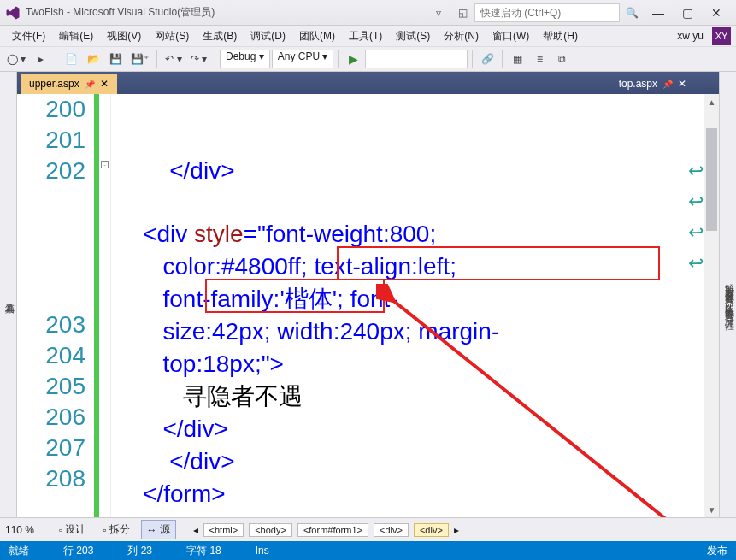 This screenshot has height=560, width=736. Describe the element at coordinates (431, 530) in the screenshot. I see `breadcrumb-div-current: <div>` at that location.